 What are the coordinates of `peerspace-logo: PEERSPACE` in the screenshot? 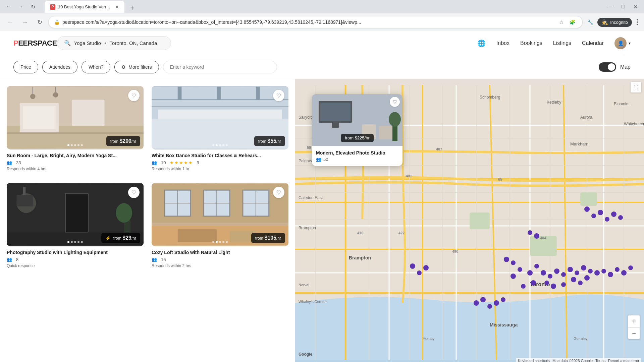 It's located at (35, 43).